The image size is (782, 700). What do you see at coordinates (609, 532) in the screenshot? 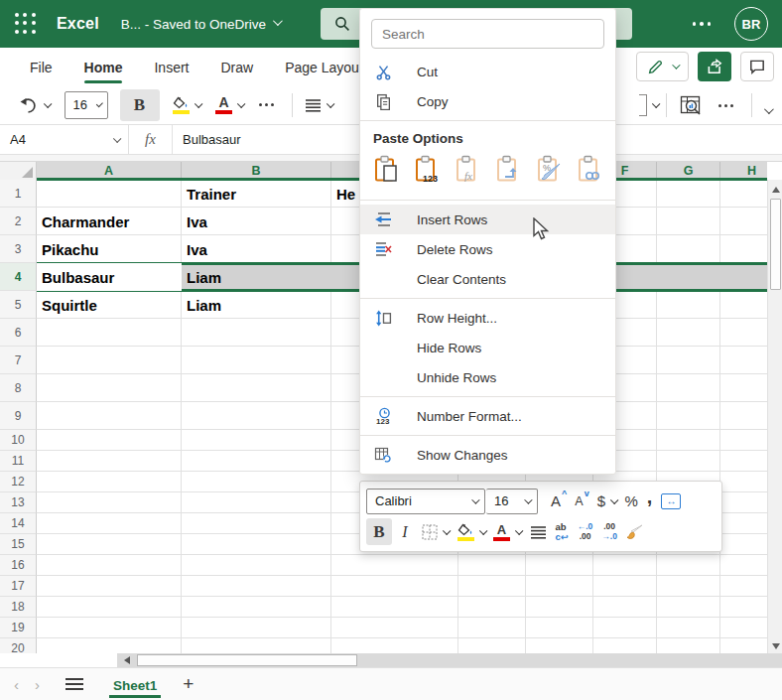
I see `increase-decimal-button: .00→.0` at bounding box center [609, 532].